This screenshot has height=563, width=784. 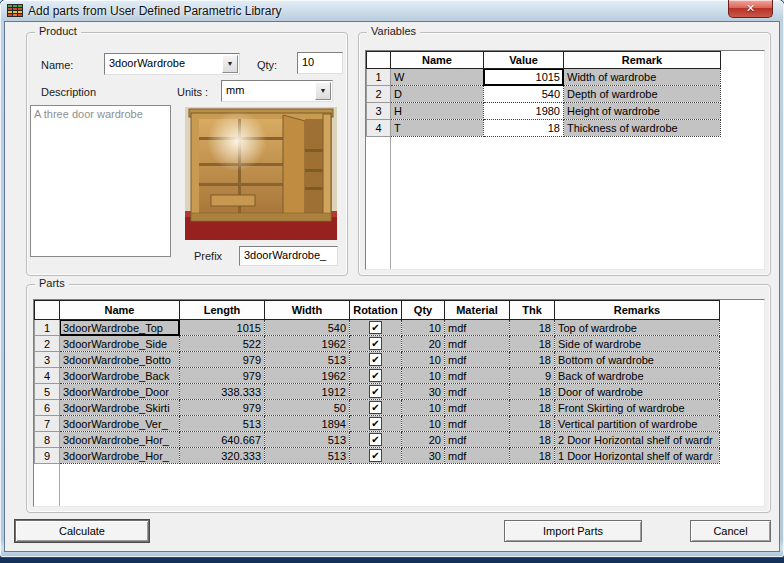 What do you see at coordinates (438, 112) in the screenshot?
I see `variable-name-cell: H` at bounding box center [438, 112].